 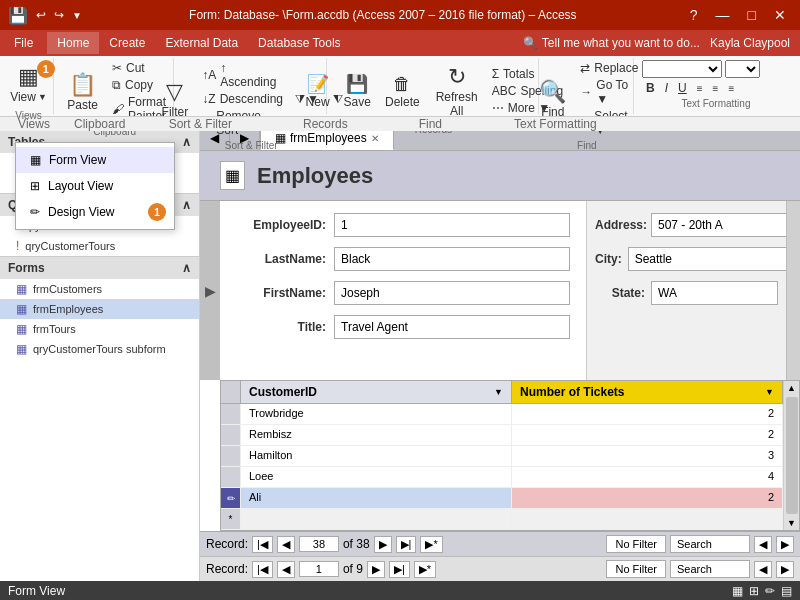 What do you see at coordinates (77, 16) in the screenshot?
I see `quick-access-dropdown: ▼` at bounding box center [77, 16].